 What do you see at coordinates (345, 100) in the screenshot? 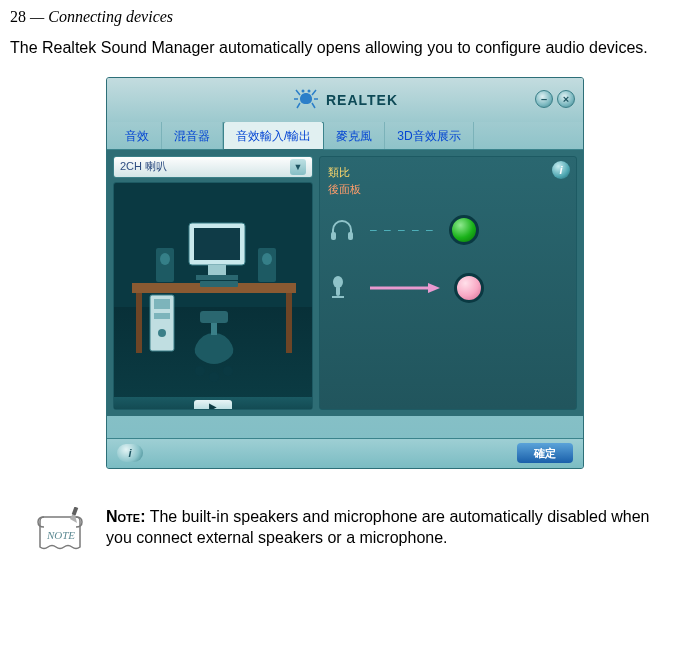
I see `title-bar: REALTEK – ×` at bounding box center [345, 100].